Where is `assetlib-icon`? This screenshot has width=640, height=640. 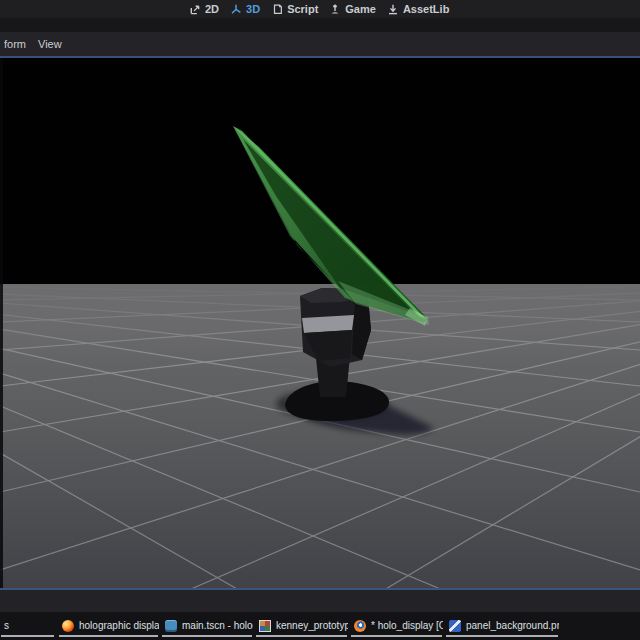 assetlib-icon is located at coordinates (393, 9).